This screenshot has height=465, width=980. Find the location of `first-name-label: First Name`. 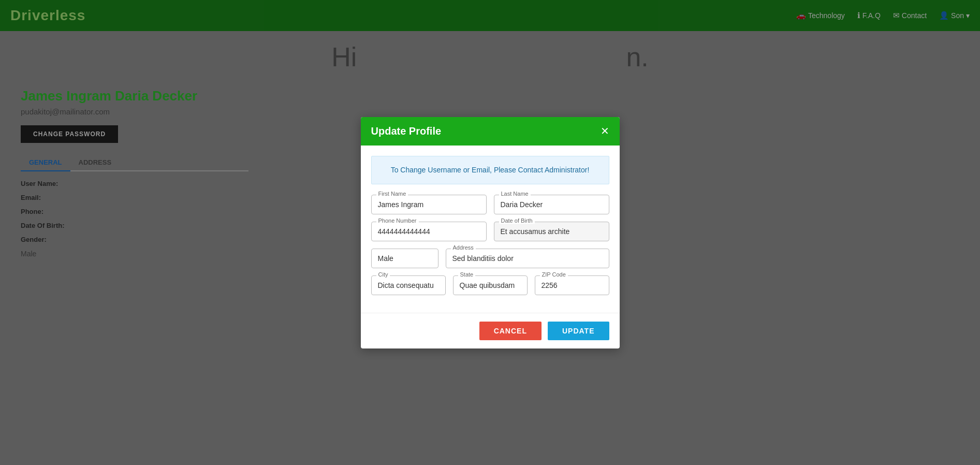

first-name-label: First Name is located at coordinates (392, 194).